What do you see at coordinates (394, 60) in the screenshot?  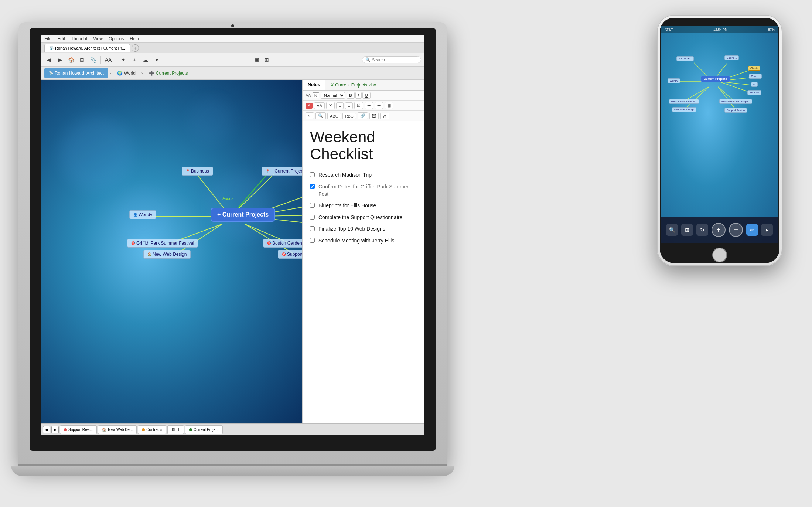 I see `search-input` at bounding box center [394, 60].